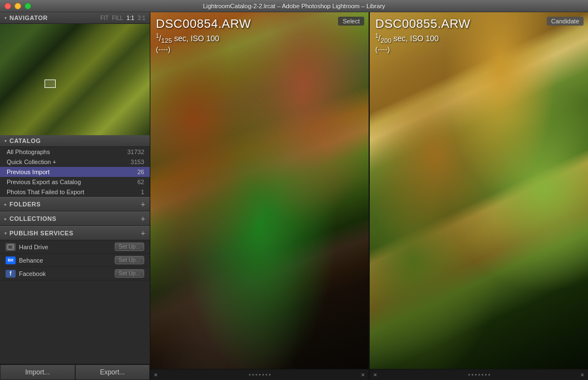  Describe the element at coordinates (75, 295) in the screenshot. I see `publish-services-section: ▾ Publish Services + Hard Drive Set Up..…` at that location.